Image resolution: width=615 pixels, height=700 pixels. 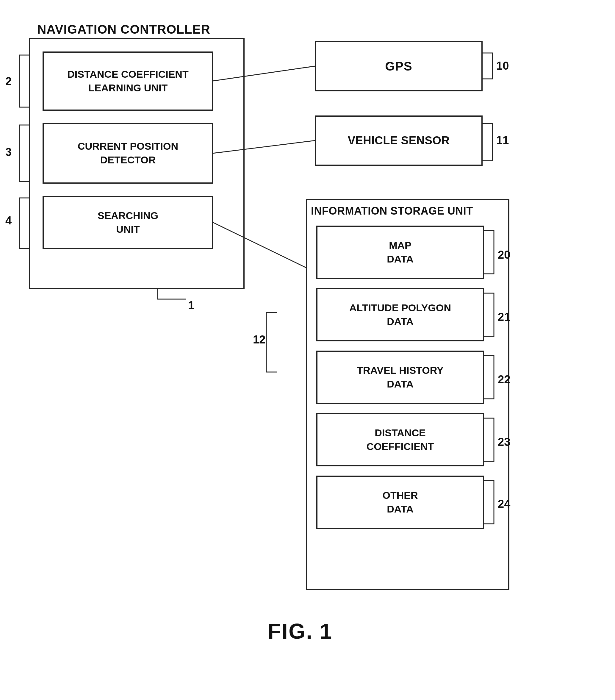 I want to click on other-data-box: OTHERDATA, so click(x=400, y=502).